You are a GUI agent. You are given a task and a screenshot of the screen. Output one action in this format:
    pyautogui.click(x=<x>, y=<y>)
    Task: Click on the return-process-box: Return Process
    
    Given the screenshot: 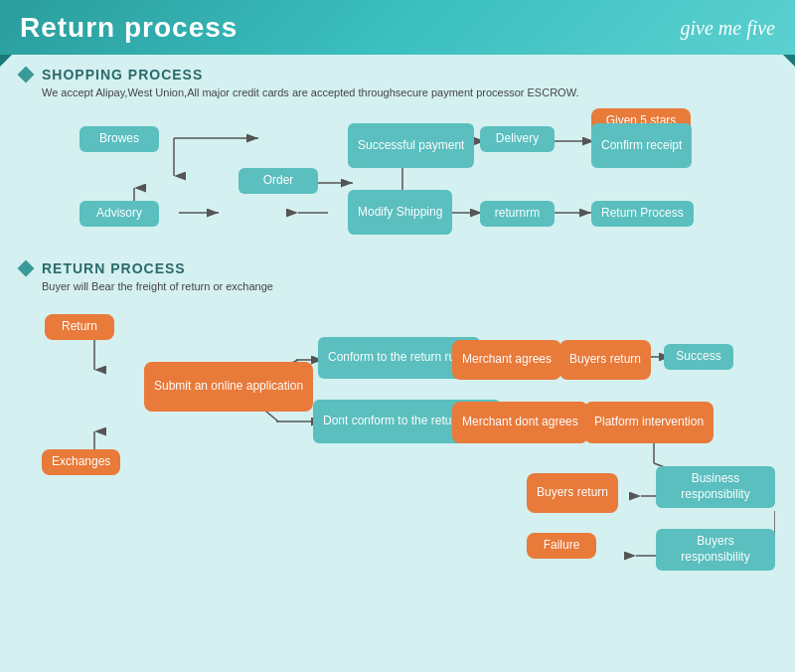 What is the action you would take?
    pyautogui.click(x=642, y=214)
    